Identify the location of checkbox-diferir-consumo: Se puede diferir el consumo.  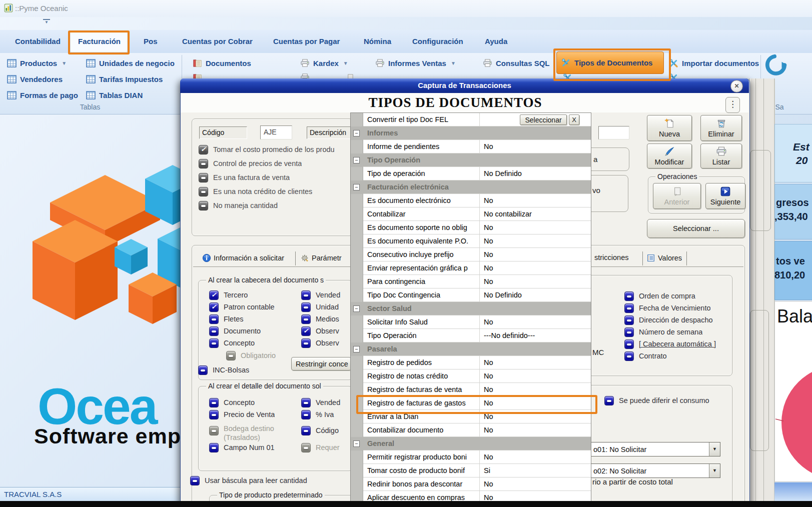
(657, 401).